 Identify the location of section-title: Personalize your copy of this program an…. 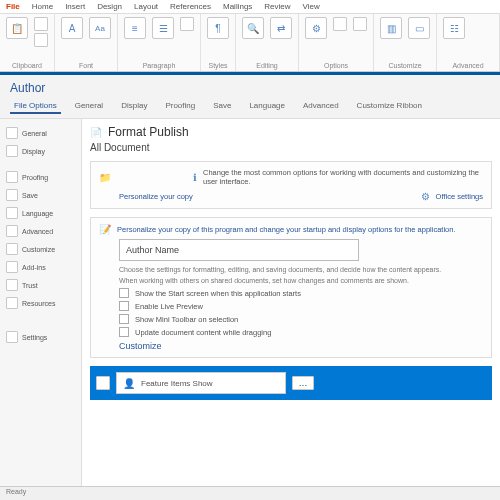
(286, 230).